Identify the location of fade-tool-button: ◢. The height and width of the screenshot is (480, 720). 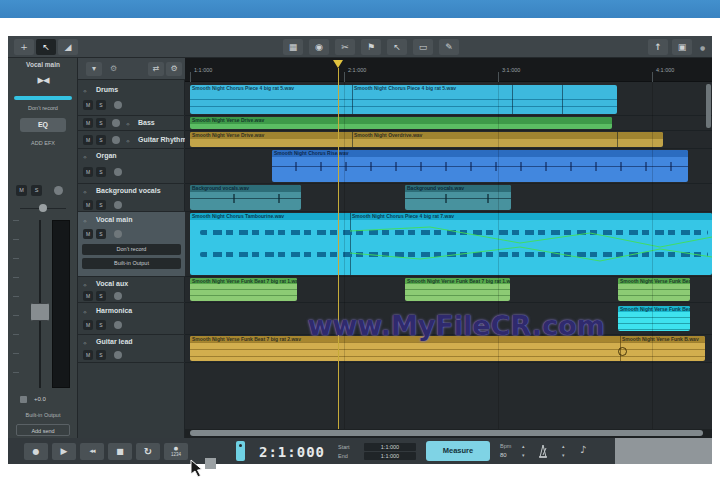
(68, 47).